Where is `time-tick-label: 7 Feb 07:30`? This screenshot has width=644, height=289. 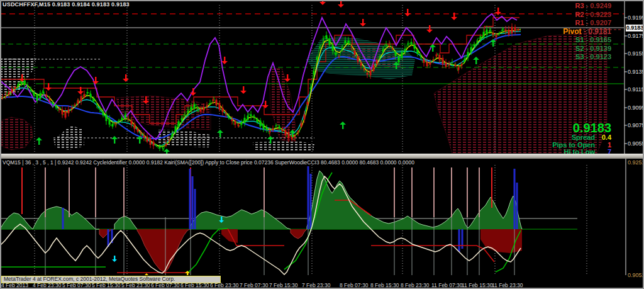
time-tick-label: 7 Feb 07:30 is located at coordinates (254, 285).